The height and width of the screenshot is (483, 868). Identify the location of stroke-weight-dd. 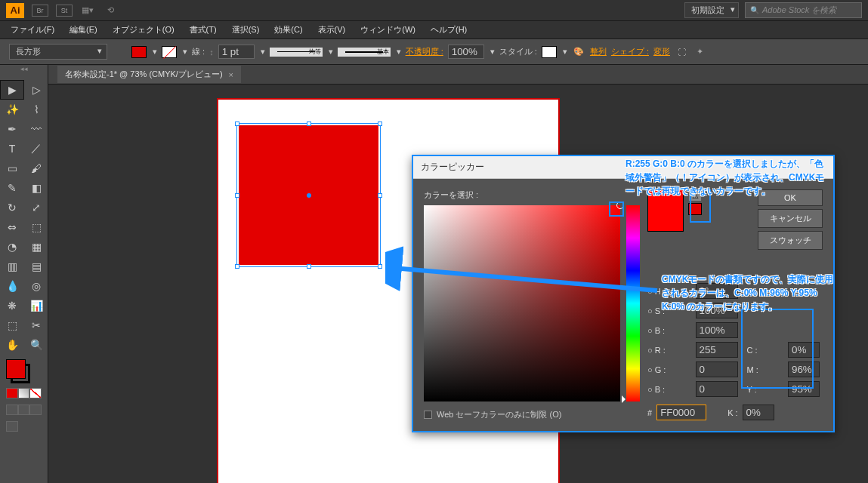
(262, 51).